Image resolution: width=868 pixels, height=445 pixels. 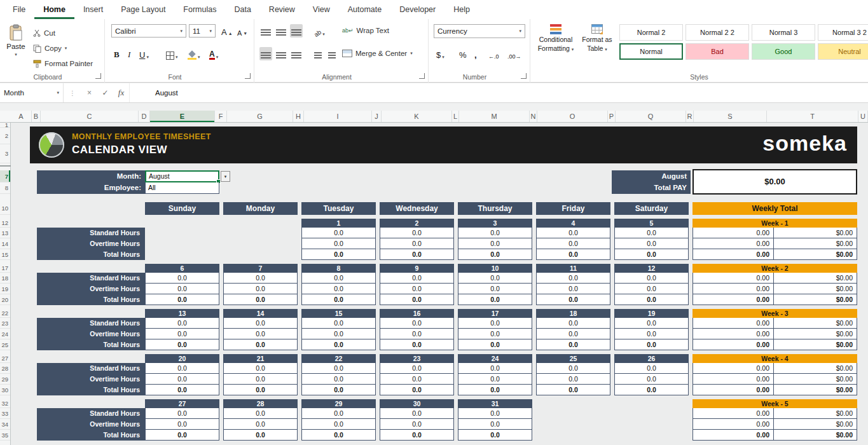 What do you see at coordinates (338, 268) in the screenshot?
I see `day-number-cell: 8` at bounding box center [338, 268].